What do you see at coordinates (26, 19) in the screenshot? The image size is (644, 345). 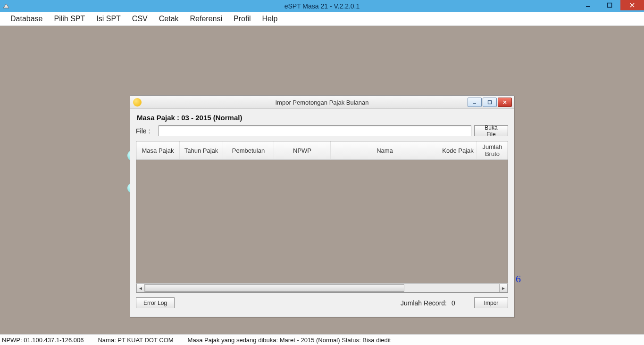 I see `menu-database: Database` at bounding box center [26, 19].